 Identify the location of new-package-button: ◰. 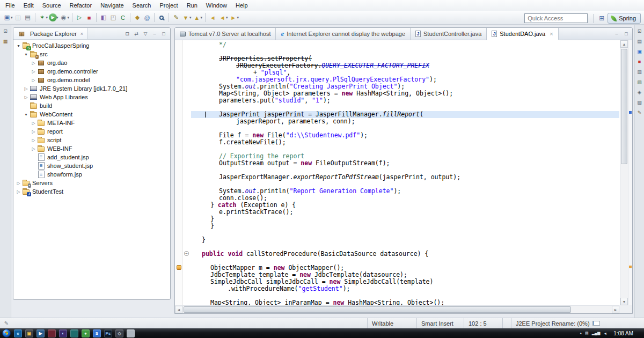
(113, 18).